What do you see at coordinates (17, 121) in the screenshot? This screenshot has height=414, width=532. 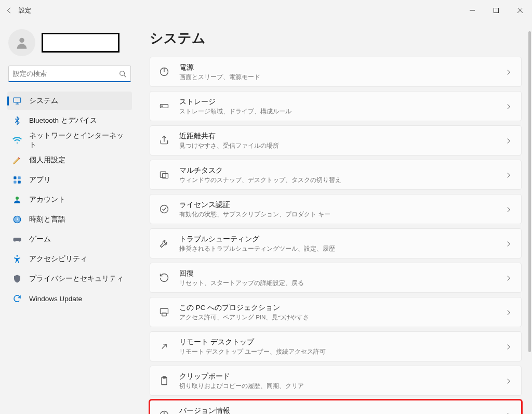 I see `bluetooth-icon` at bounding box center [17, 121].